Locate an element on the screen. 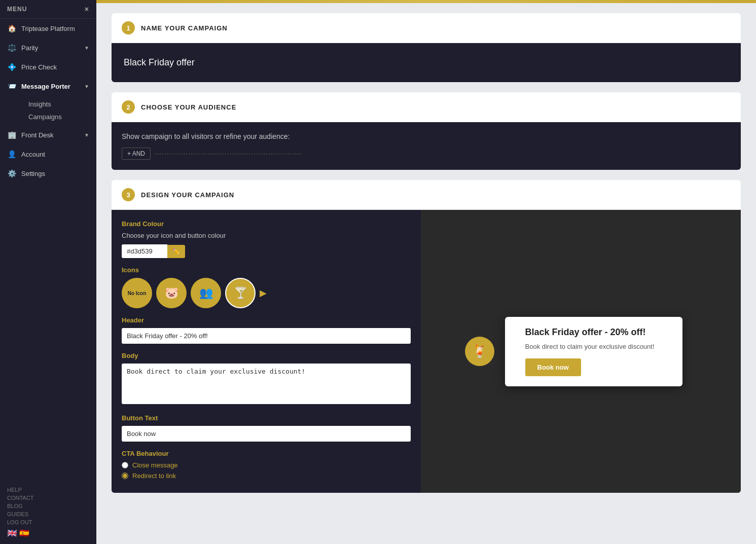  sidebar-item-parity: ⚖️ Parity ▼ is located at coordinates (48, 48).